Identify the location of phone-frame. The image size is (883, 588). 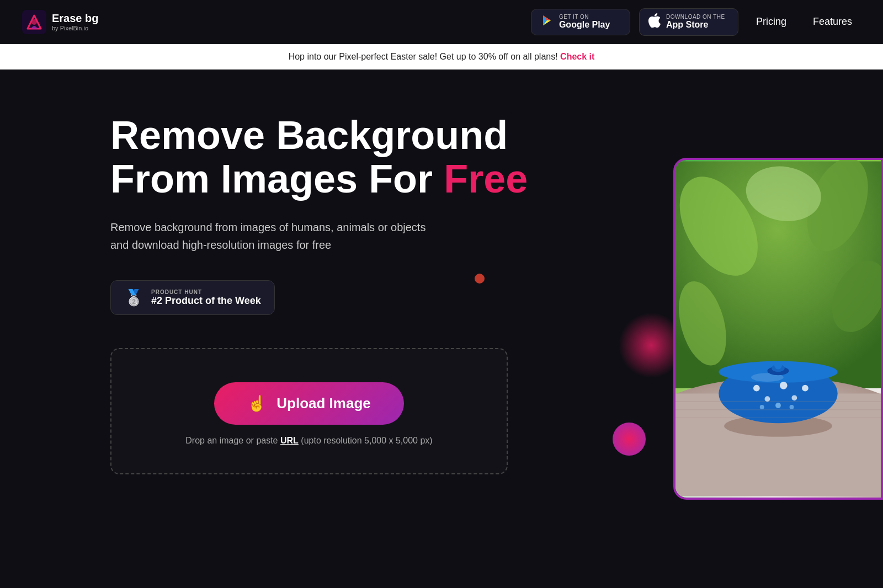
(778, 329).